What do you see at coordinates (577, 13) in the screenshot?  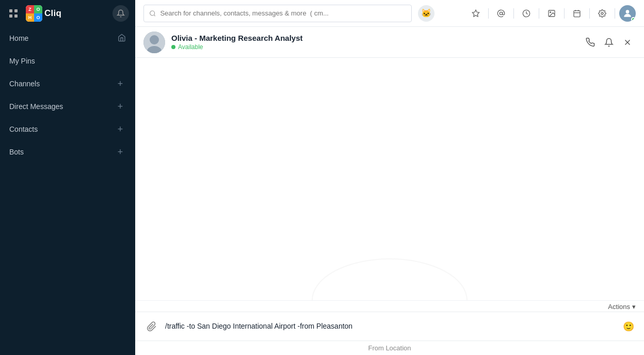 I see `calendar-button` at bounding box center [577, 13].